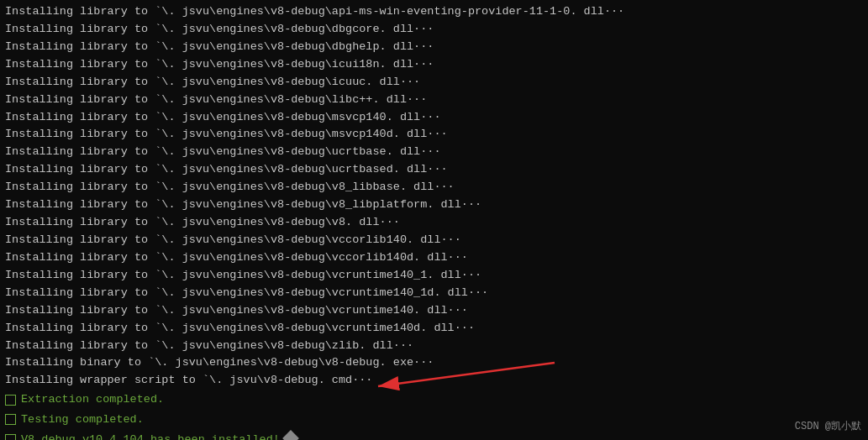 The image size is (868, 440). What do you see at coordinates (434, 170) in the screenshot?
I see `install-line-10: Installing library to `\. jsvu\engines\v…` at bounding box center [434, 170].